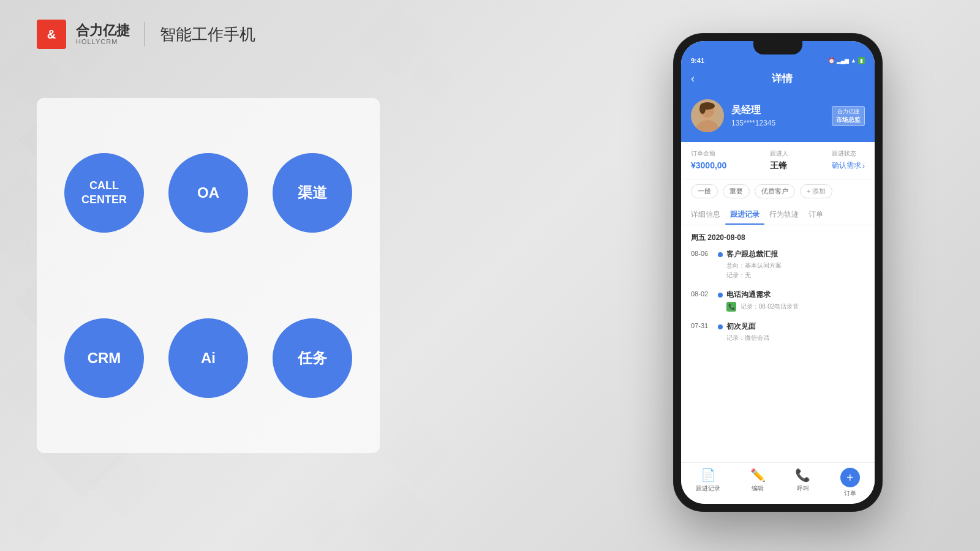 The height and width of the screenshot is (551, 980). What do you see at coordinates (848, 165) in the screenshot?
I see `status-value: 确认需求 ›` at bounding box center [848, 165].